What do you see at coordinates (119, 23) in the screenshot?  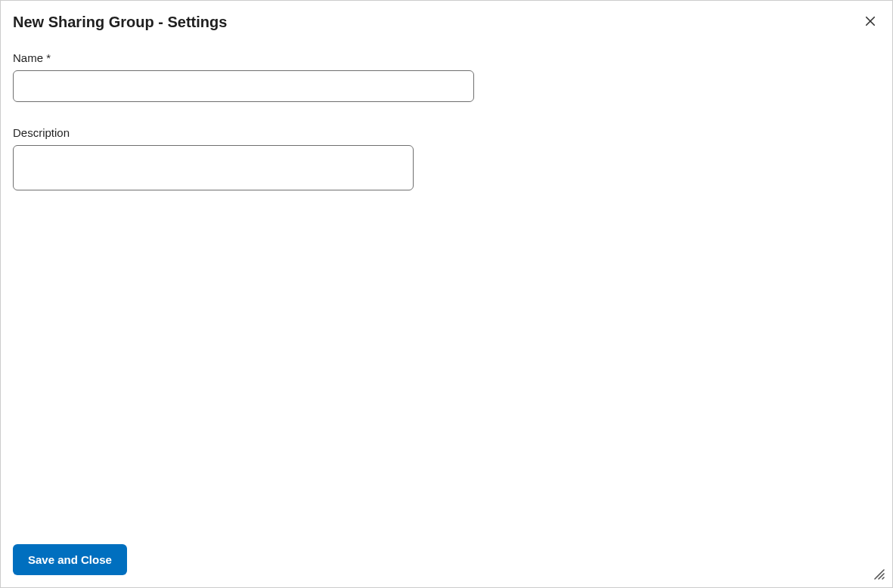 I see `dialog-title: New Sharing Group - Settings` at bounding box center [119, 23].